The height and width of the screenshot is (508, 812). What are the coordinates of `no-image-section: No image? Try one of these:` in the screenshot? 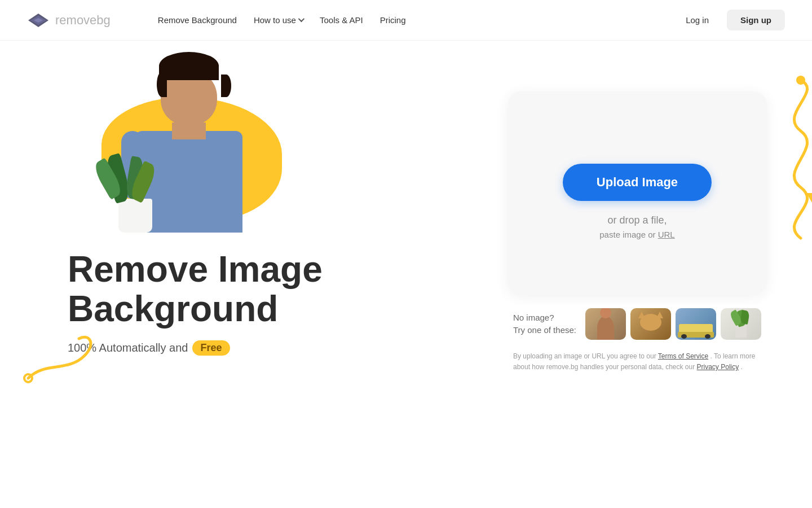 It's located at (637, 324).